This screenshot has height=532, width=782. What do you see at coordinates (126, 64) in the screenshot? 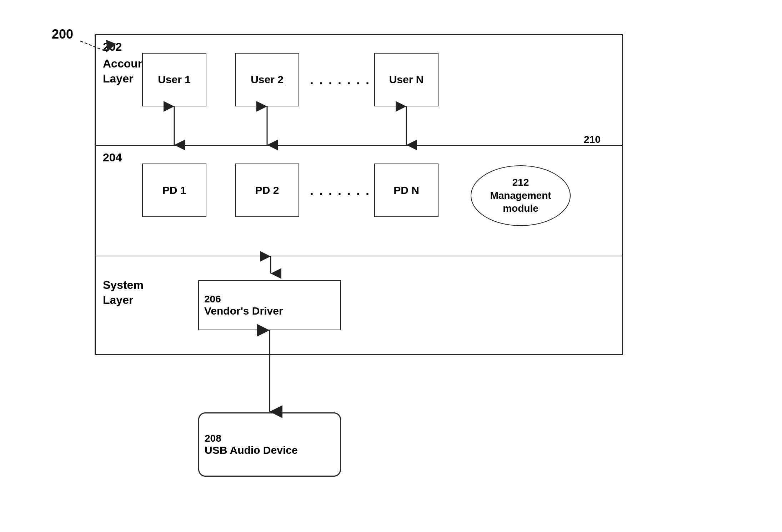
I see `account-line1: Account` at bounding box center [126, 64].